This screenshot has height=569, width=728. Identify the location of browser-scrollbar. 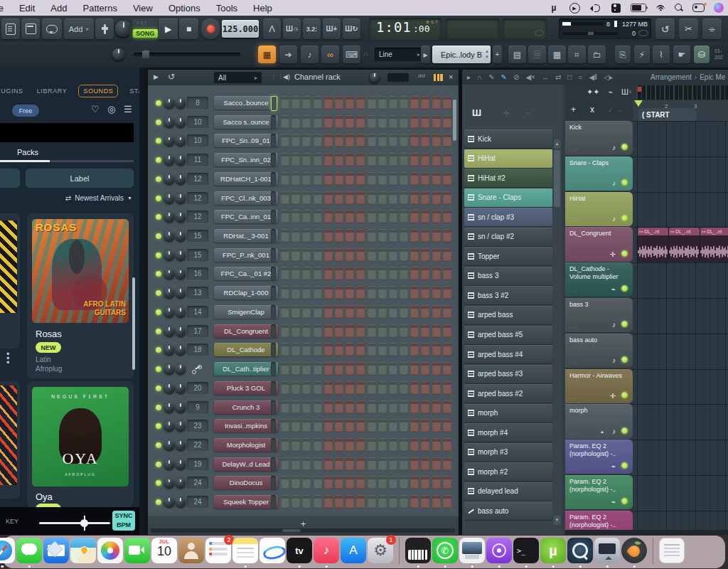
(134, 324).